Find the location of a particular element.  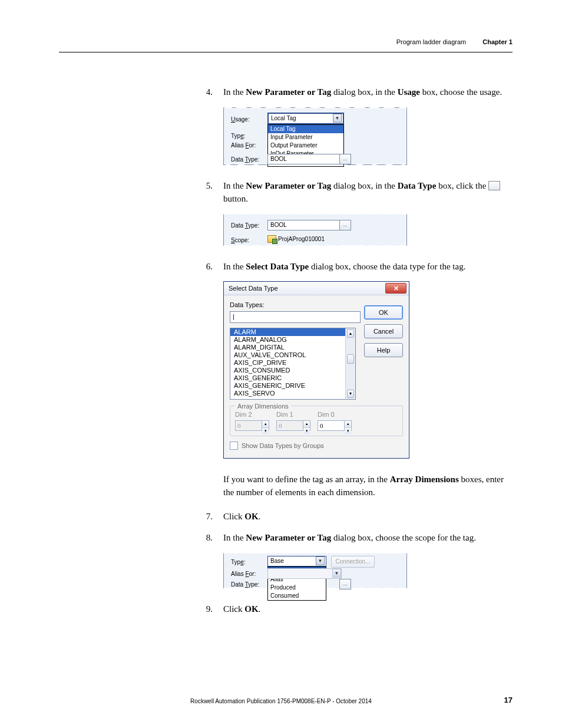

list-item: AXIS_CIP_DRIVE is located at coordinates (293, 363).